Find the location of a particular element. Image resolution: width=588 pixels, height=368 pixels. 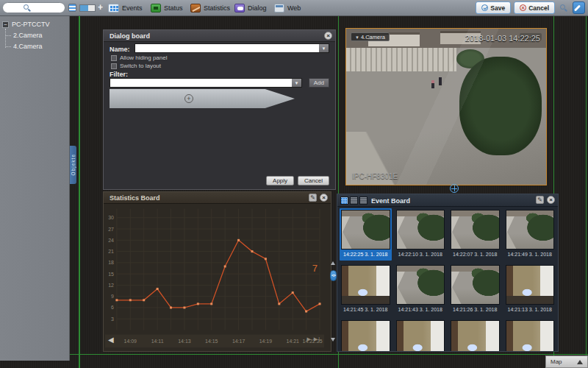

event-timestamp: 14:22:10 3. 1. 2018 is located at coordinates (420, 255).